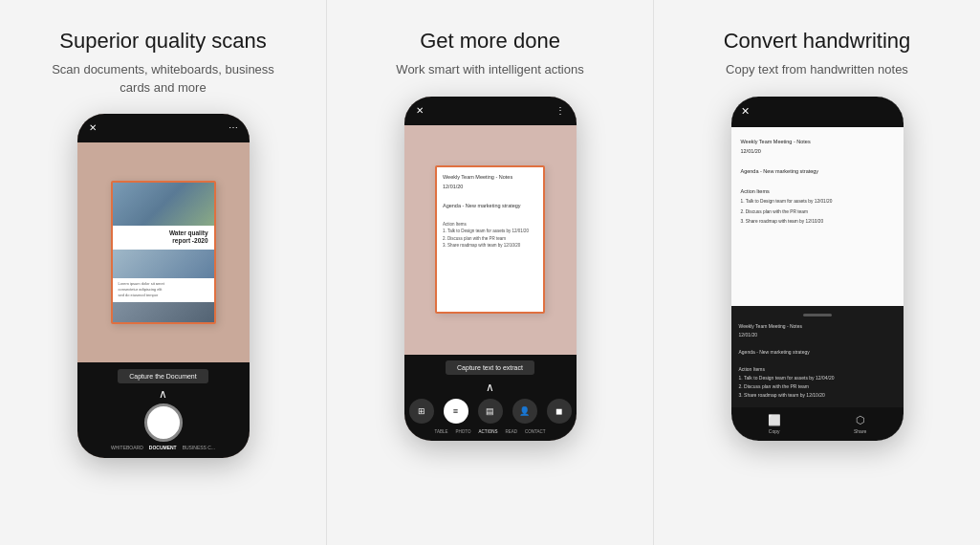  Describe the element at coordinates (488, 432) in the screenshot. I see `label-actions: ACTIONS` at that location.